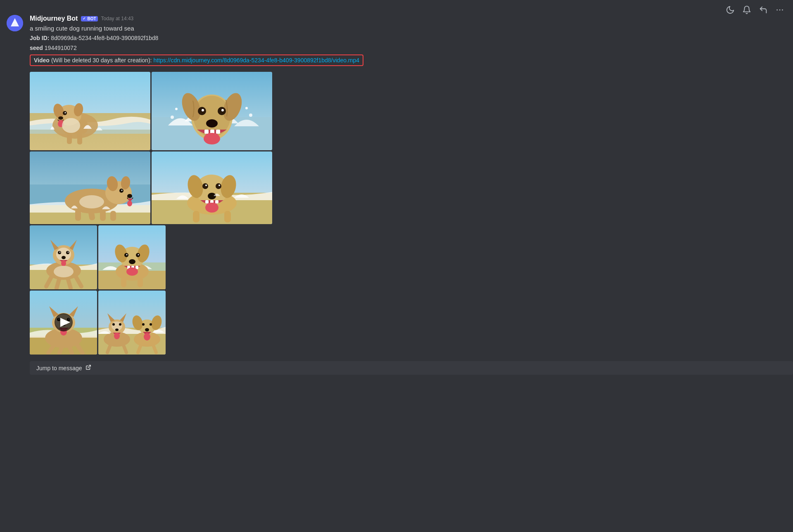 The image size is (793, 532). What do you see at coordinates (256, 60) in the screenshot?
I see `video-link: https://cdn.midjourney.com/8d0969da-5234…` at bounding box center [256, 60].